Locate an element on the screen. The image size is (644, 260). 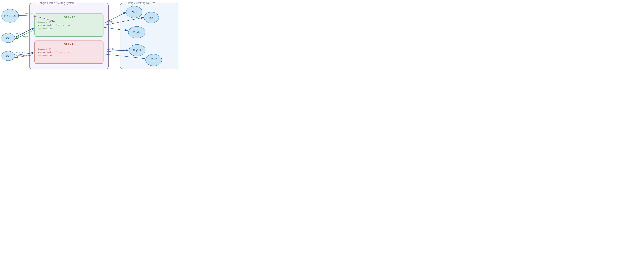
alice-label: Alice is located at coordinates (134, 12).